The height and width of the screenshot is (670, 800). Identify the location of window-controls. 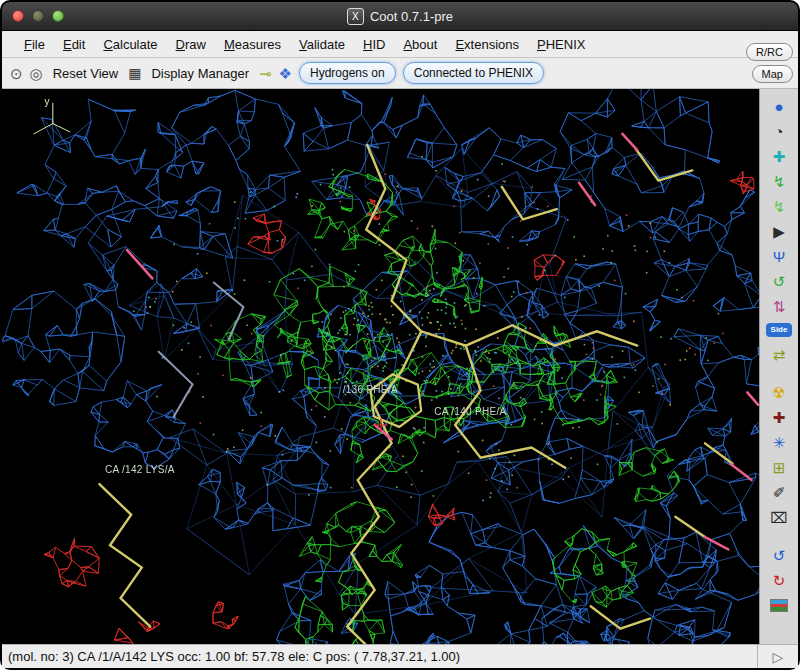
(38, 16).